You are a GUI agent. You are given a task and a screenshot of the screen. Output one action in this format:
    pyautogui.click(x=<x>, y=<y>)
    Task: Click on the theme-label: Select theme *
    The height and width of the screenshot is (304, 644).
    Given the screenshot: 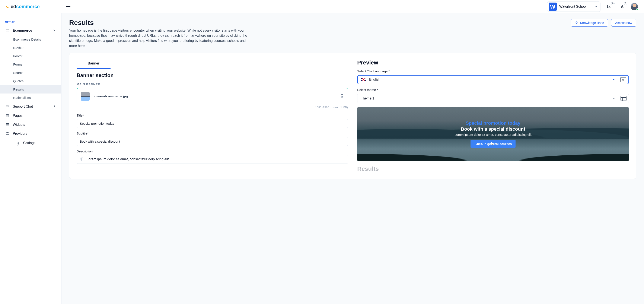 What is the action you would take?
    pyautogui.click(x=493, y=90)
    